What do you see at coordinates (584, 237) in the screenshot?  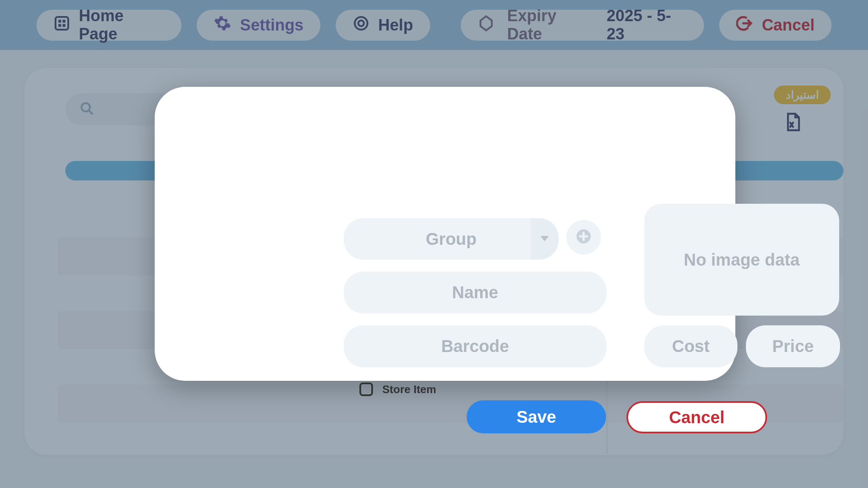 I see `add-group-button` at bounding box center [584, 237].